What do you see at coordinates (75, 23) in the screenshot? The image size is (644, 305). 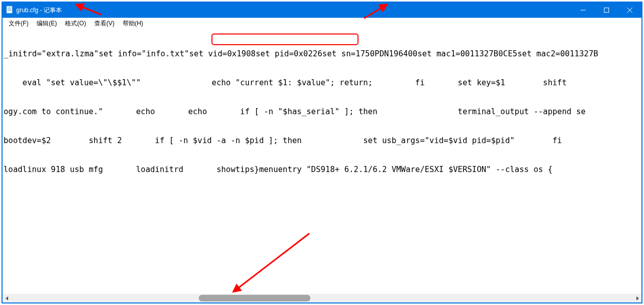 I see `menu-format: 格式(O)` at bounding box center [75, 23].